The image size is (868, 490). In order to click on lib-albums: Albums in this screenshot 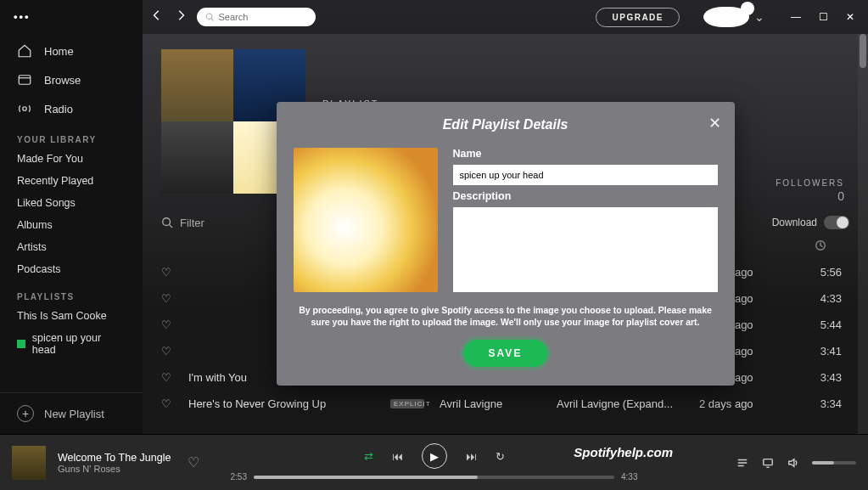, I will do `click(71, 225)`.